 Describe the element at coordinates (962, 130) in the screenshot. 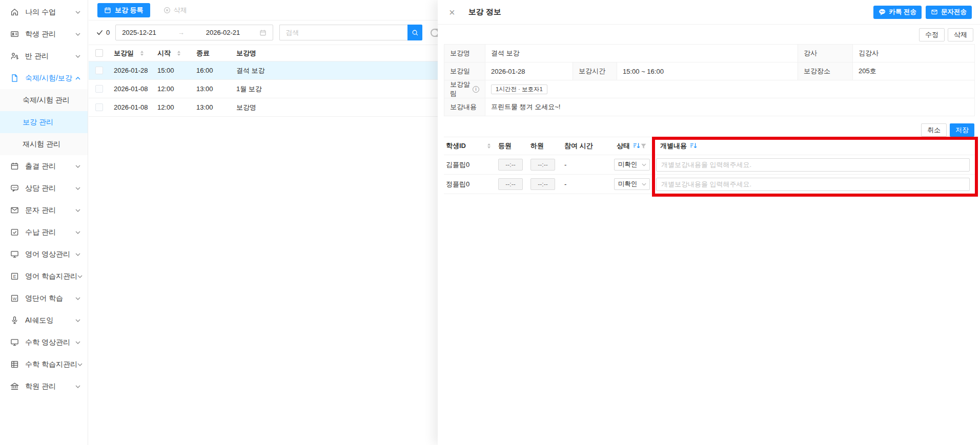

I see `save-button: 저장` at that location.